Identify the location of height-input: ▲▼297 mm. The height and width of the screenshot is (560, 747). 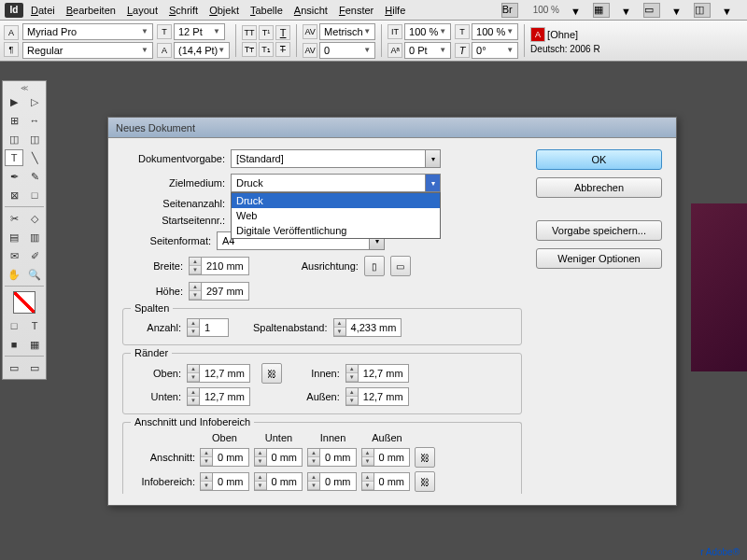
(218, 291).